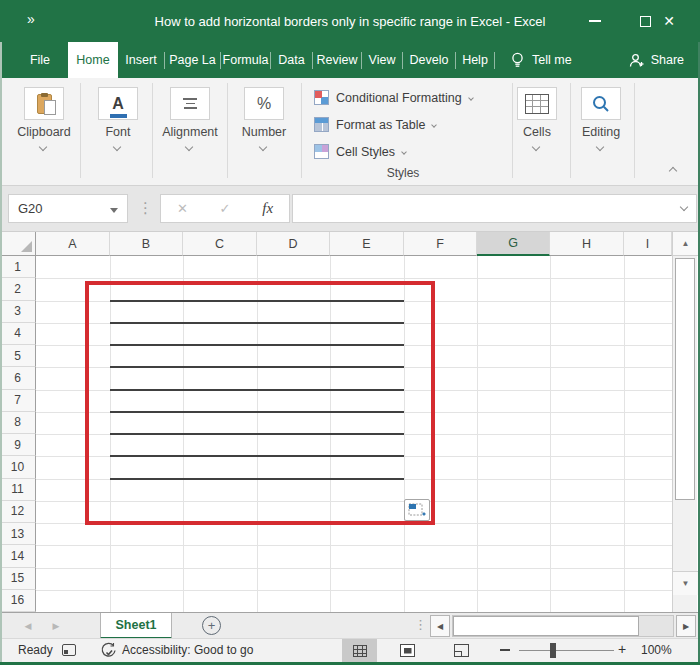 This screenshot has width=700, height=665. Describe the element at coordinates (146, 244) in the screenshot. I see `column-header-B: B` at that location.